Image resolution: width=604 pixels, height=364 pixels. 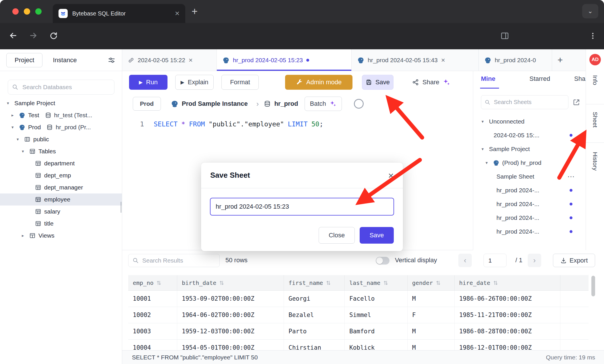 What do you see at coordinates (359, 104) in the screenshot?
I see `refresh-icon` at bounding box center [359, 104].